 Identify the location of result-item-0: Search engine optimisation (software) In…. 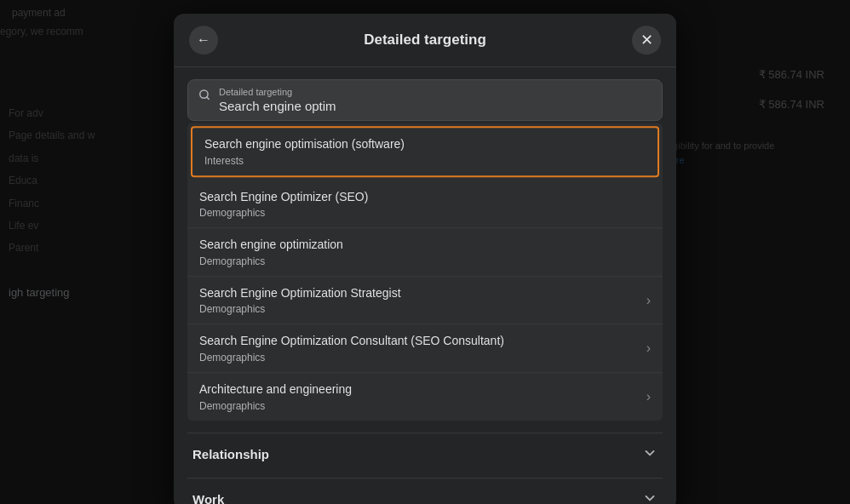
(425, 152).